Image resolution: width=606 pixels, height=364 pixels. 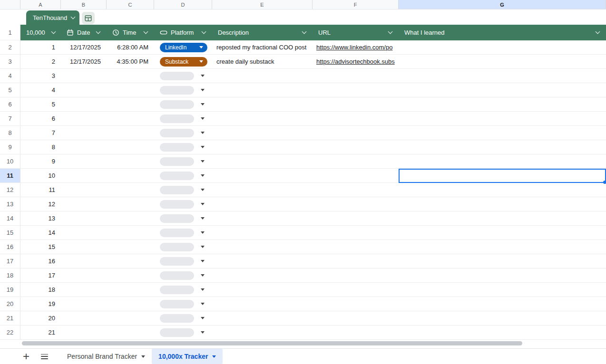 What do you see at coordinates (10, 162) in the screenshot?
I see `row-header-10: 10` at bounding box center [10, 162].